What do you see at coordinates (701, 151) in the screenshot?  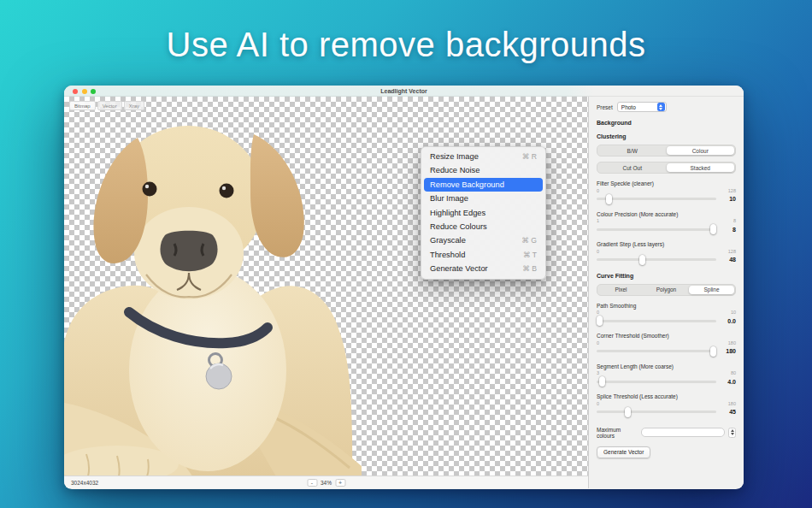 I see `segment-colour: Colour` at bounding box center [701, 151].